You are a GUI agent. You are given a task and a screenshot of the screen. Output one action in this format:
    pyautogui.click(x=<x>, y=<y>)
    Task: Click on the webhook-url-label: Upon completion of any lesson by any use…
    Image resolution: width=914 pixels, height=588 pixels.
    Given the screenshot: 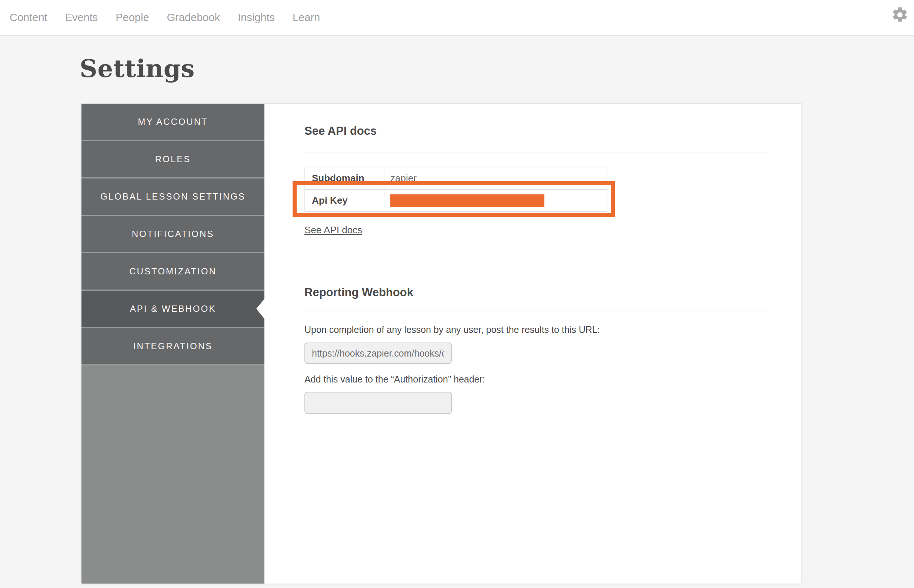 What is the action you would take?
    pyautogui.click(x=452, y=330)
    